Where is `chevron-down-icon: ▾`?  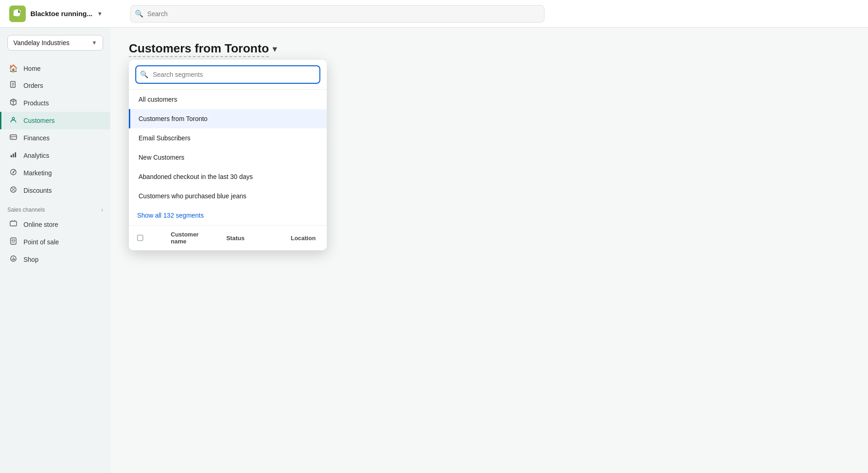 chevron-down-icon: ▾ is located at coordinates (275, 49).